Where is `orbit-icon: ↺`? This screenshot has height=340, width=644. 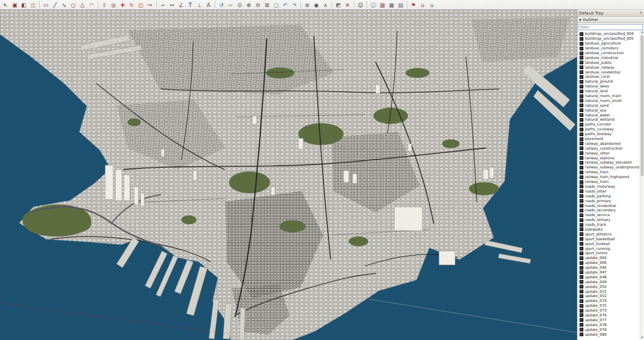
orbit-icon: ↺ is located at coordinates (222, 5).